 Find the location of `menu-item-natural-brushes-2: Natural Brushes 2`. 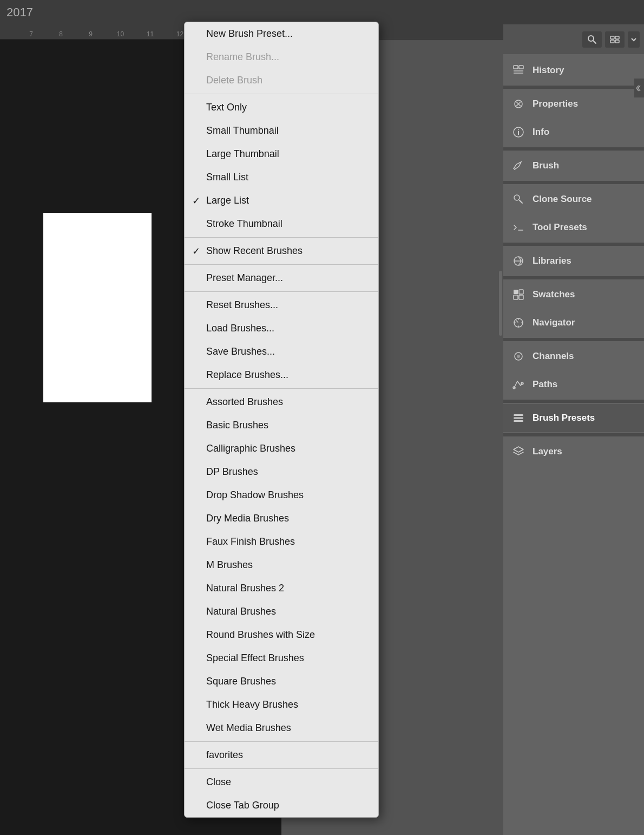

menu-item-natural-brushes-2: Natural Brushes 2 is located at coordinates (281, 588).